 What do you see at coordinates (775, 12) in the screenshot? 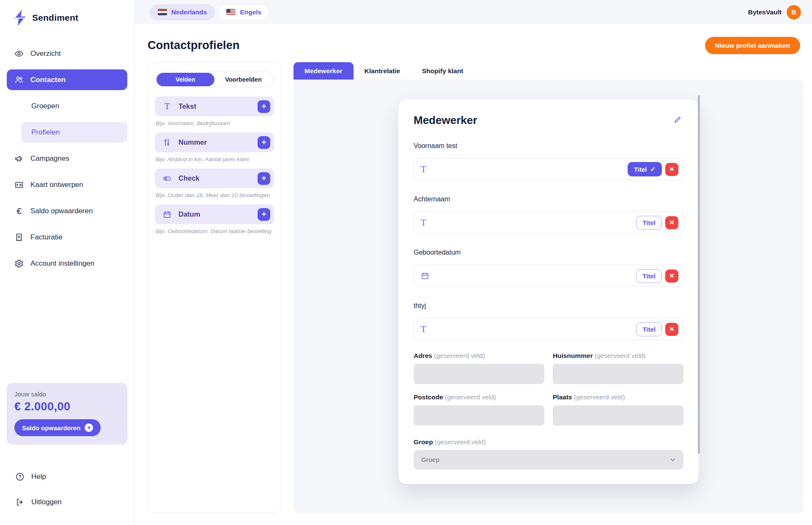
I see `account-menu: BytesVault B` at bounding box center [775, 12].